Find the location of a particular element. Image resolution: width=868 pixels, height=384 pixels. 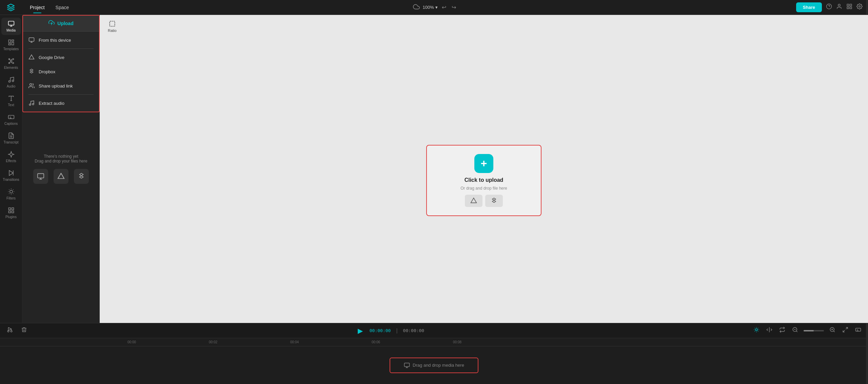

ai-color-icon is located at coordinates (756, 330).